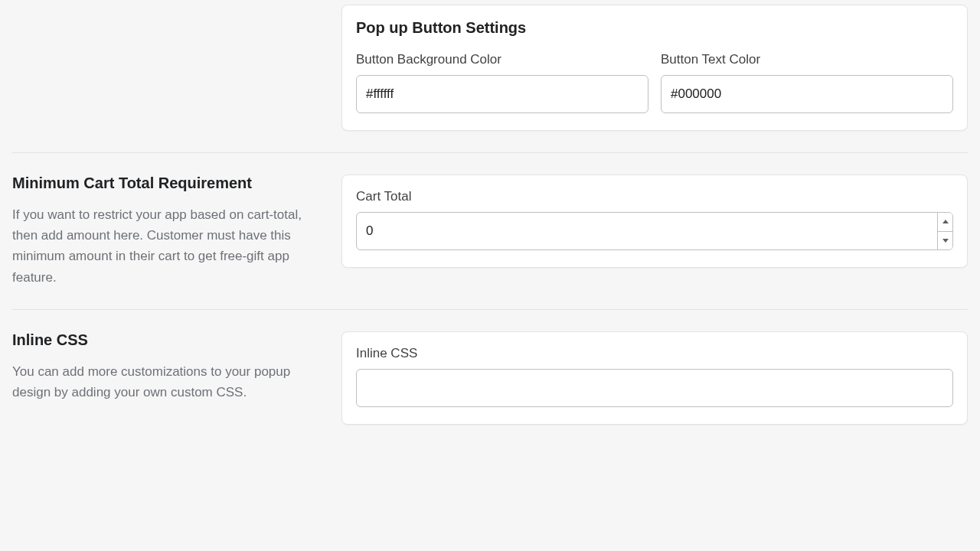  What do you see at coordinates (166, 184) in the screenshot?
I see `cart-section-title: Minimum Cart Total Requirement` at bounding box center [166, 184].